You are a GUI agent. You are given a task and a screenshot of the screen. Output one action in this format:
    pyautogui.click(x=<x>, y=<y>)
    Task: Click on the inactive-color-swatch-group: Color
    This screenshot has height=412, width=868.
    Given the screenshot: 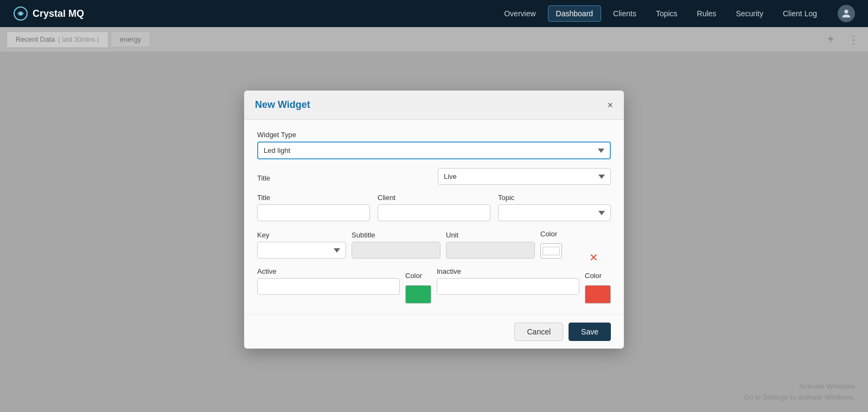 What is the action you would take?
    pyautogui.click(x=598, y=287)
    